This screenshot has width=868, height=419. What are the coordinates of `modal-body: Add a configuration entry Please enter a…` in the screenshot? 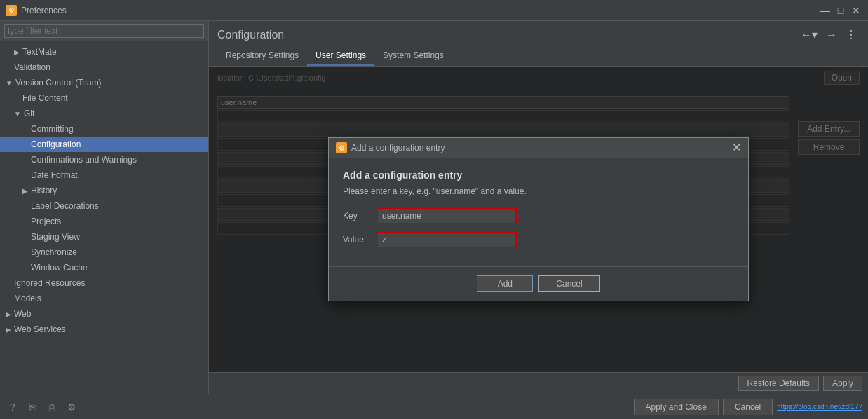 It's located at (538, 212).